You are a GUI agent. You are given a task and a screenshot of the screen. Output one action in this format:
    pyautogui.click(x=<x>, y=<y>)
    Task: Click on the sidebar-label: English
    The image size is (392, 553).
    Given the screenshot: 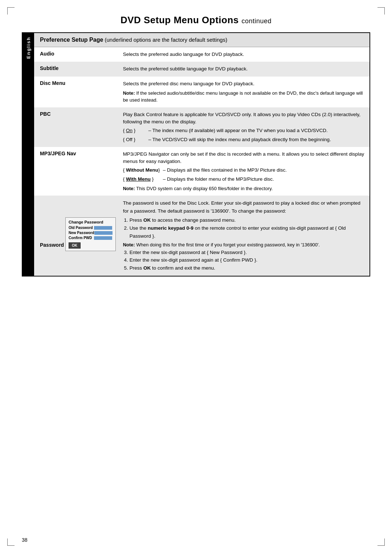 What is the action you would take?
    pyautogui.click(x=28, y=48)
    